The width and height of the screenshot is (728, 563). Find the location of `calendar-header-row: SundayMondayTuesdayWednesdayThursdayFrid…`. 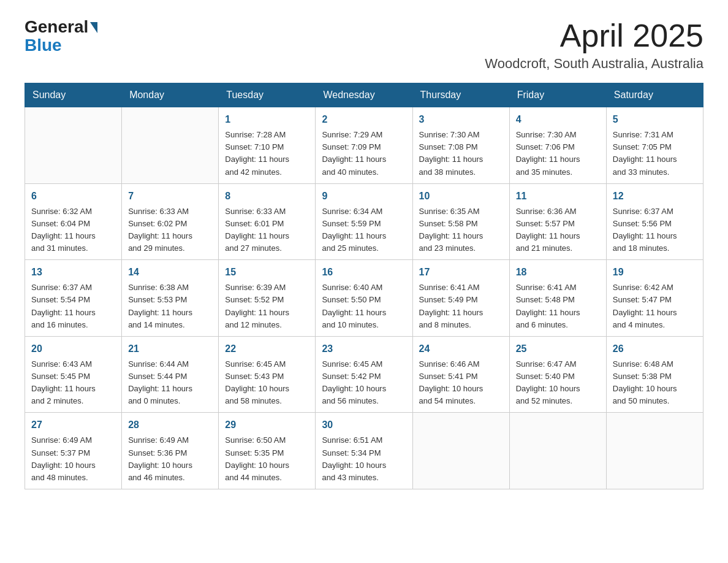

calendar-header-row: SundayMondayTuesdayWednesdayThursdayFrid… is located at coordinates (364, 96).